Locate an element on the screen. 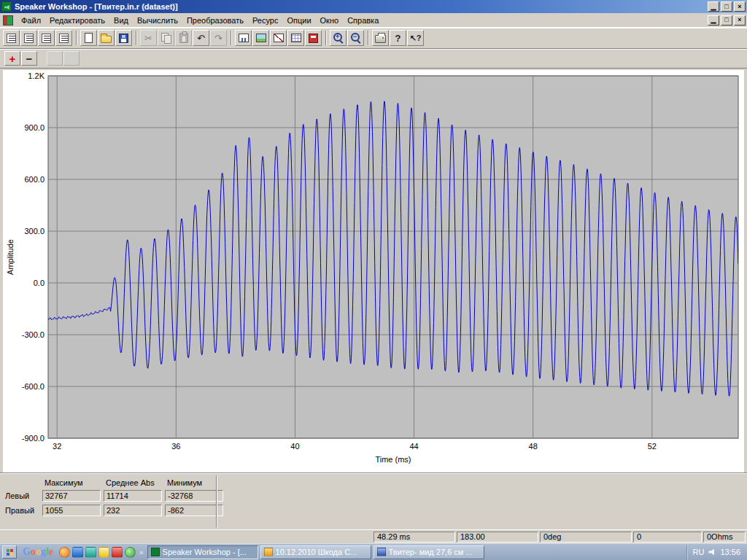 This screenshot has height=560, width=747. paste-button is located at coordinates (184, 38).